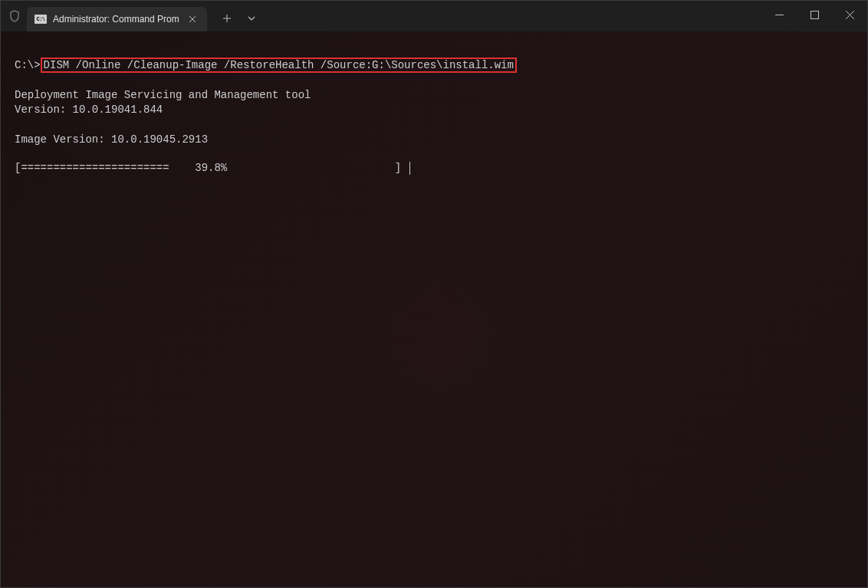  What do you see at coordinates (434, 66) in the screenshot?
I see `command-line: C:\>DISM /Online /Cleanup-Image /Restore…` at bounding box center [434, 66].